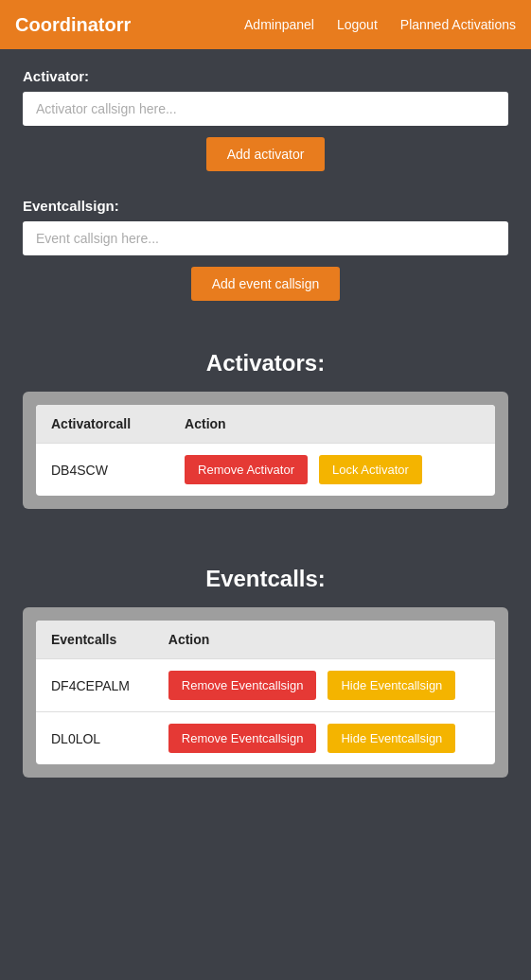  Describe the element at coordinates (279, 25) in the screenshot. I see `adminpanel-link: Adminpanel` at that location.